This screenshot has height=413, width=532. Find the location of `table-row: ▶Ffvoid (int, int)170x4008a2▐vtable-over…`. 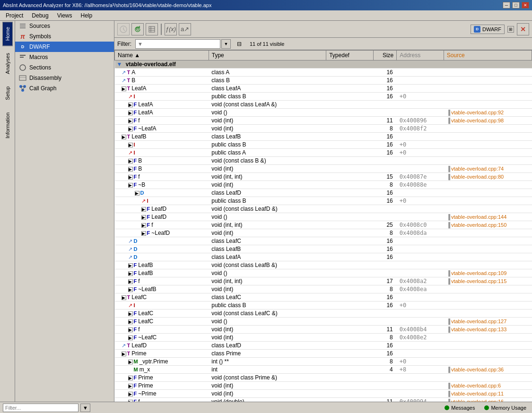

table-row: ▶Ffvoid (int, int)170x4008a2▐vtable-over… is located at coordinates (323, 282).